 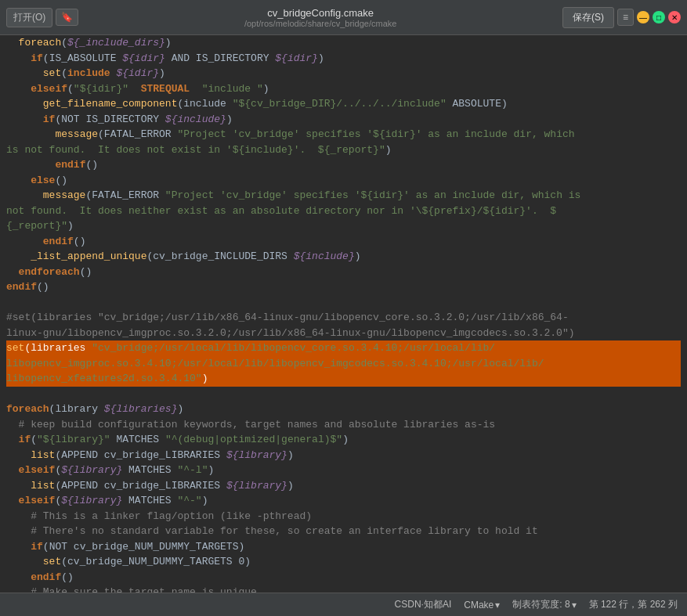 What do you see at coordinates (633, 604) in the screenshot?
I see `position-text: 第 122 行，第 262 列` at bounding box center [633, 604].